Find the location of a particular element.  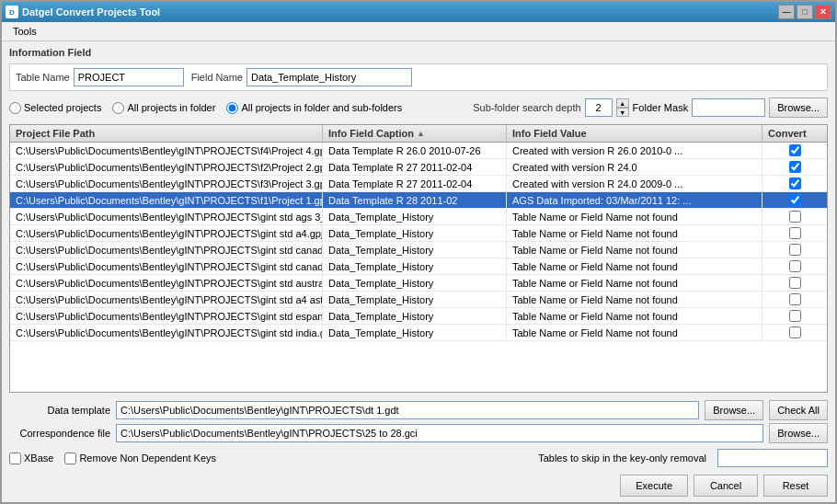

menu-tools: Tools is located at coordinates (25, 31).